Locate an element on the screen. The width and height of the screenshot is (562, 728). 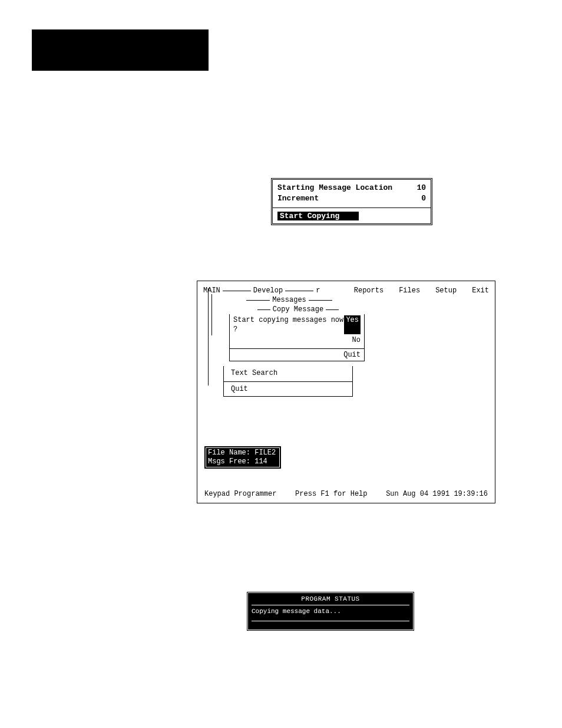
lower-menu-box: Text Search Quit is located at coordinates (288, 381).